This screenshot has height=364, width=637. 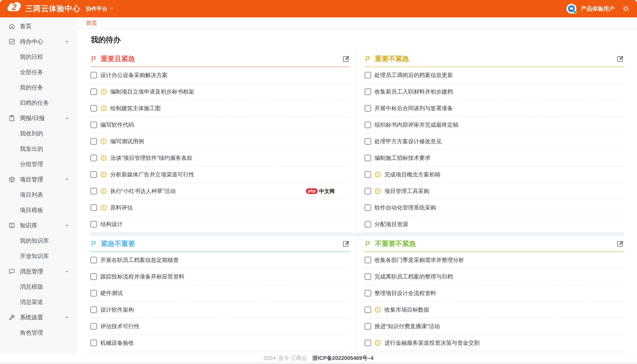 What do you see at coordinates (494, 294) in the screenshot?
I see `task-row: 整理项目设计全流程资料` at bounding box center [494, 294].